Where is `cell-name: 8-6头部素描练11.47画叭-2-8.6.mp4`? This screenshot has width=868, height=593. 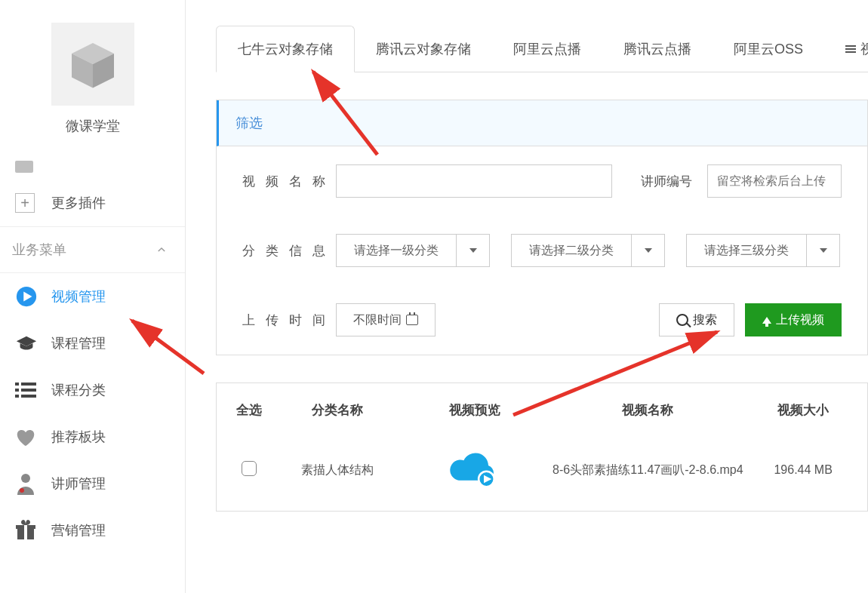 cell-name: 8-6头部素描练11.47画叭-2-8.6.mp4 is located at coordinates (648, 469).